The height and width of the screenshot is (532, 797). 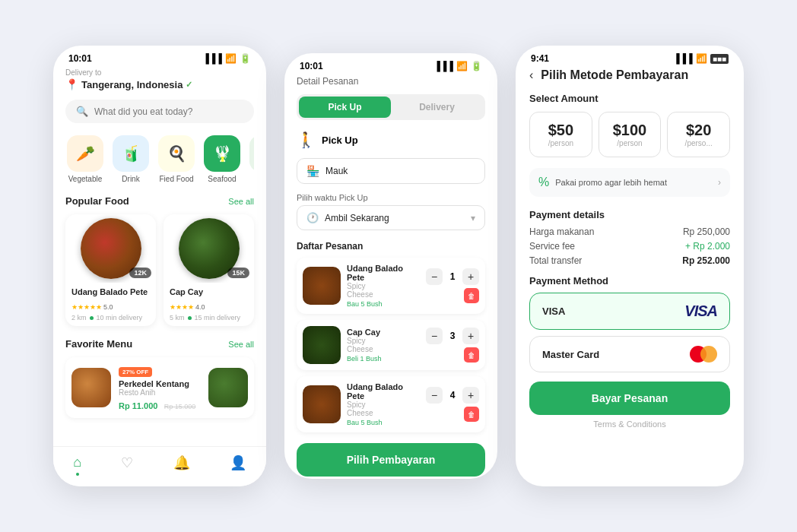 What do you see at coordinates (630, 312) in the screenshot?
I see `payment-card-visa: VISA VISA` at bounding box center [630, 312].